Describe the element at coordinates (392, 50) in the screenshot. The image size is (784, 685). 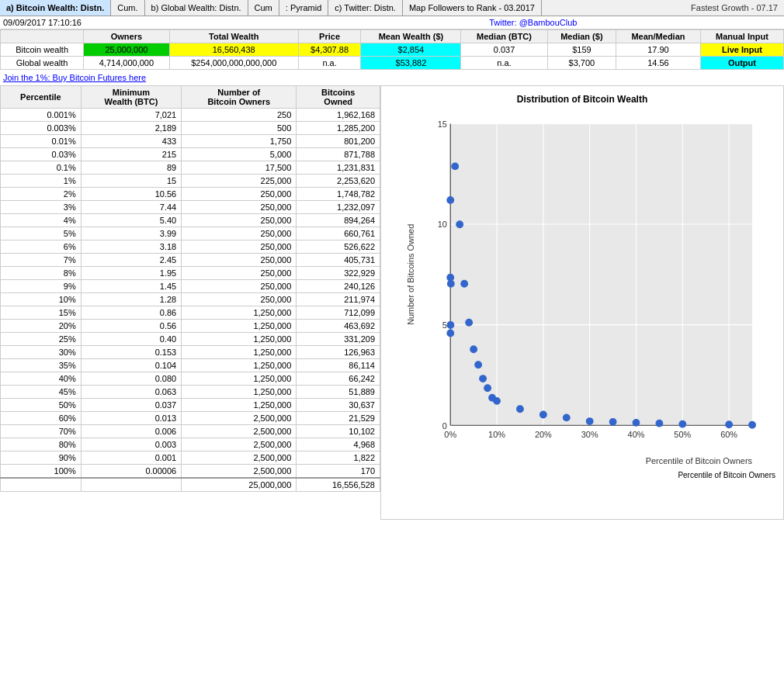
I see `stats-table: Owners Total Wealth Price Mean Wealth ($…` at that location.